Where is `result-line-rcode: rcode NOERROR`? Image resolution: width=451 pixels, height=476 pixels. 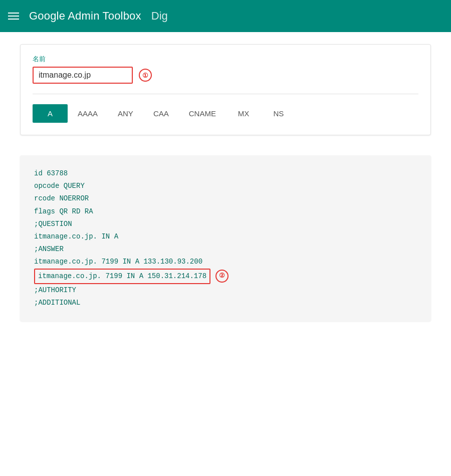
result-line-rcode: rcode NOERROR is located at coordinates (225, 198).